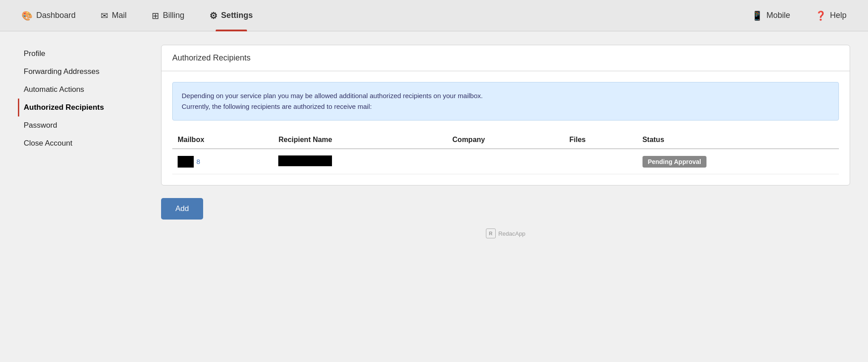 This screenshot has height=362, width=868. Describe the element at coordinates (182, 209) in the screenshot. I see `add-button: Add` at that location.